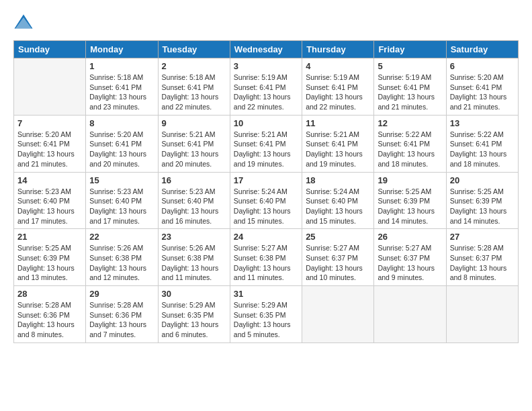  I want to click on day-number: 5, so click(410, 66).